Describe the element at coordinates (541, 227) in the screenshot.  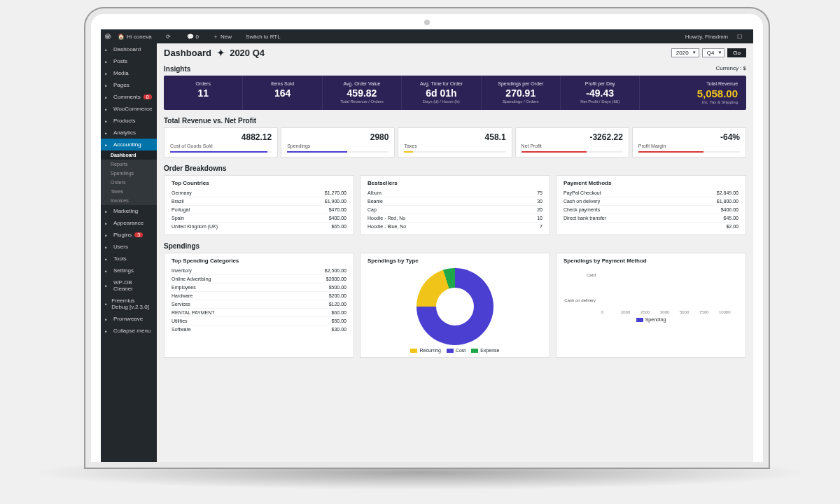
I see `row-value: 7` at that location.